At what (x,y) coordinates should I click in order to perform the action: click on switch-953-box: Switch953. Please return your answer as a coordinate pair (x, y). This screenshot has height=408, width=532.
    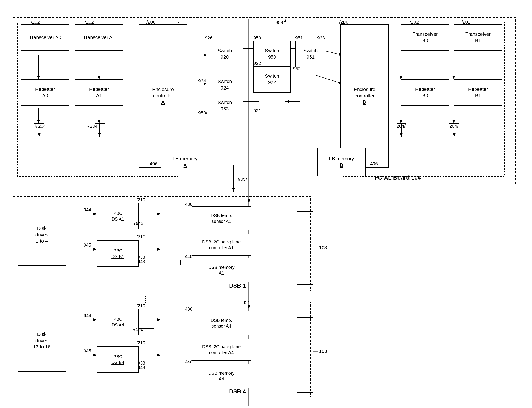
    Looking at the image, I should click on (225, 106).